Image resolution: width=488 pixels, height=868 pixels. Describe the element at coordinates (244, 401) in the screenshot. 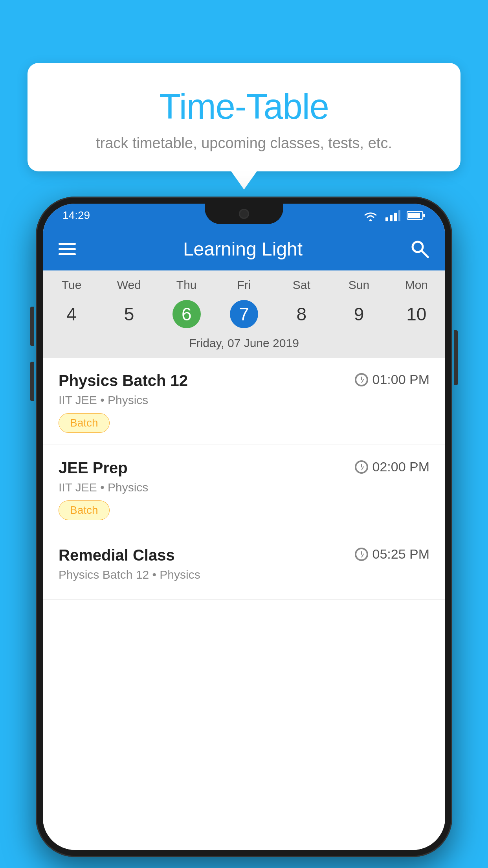

I see `schedule-item-1: Physics Batch 12 01:00 PM IIT JEE • Phys…` at that location.